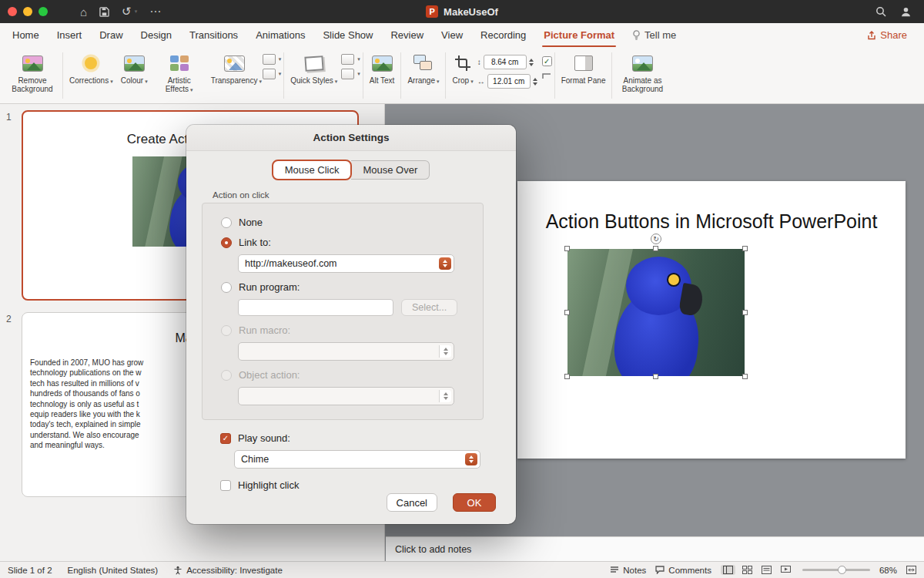  Describe the element at coordinates (346, 222) in the screenshot. I see `radio-none: None` at that location.